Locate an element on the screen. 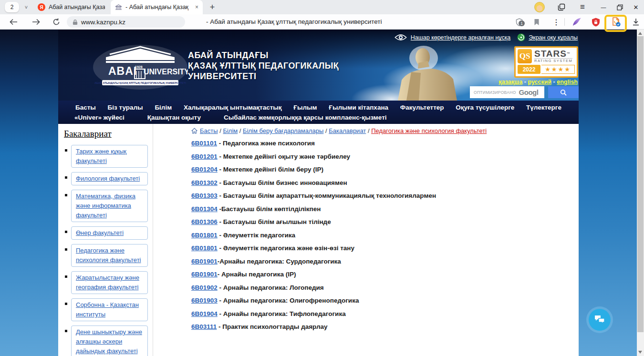 This screenshot has height=356, width=644. nav-item: Сыбайлас жемқорлыққа қарсы комплаенс-қыз… is located at coordinates (305, 117).